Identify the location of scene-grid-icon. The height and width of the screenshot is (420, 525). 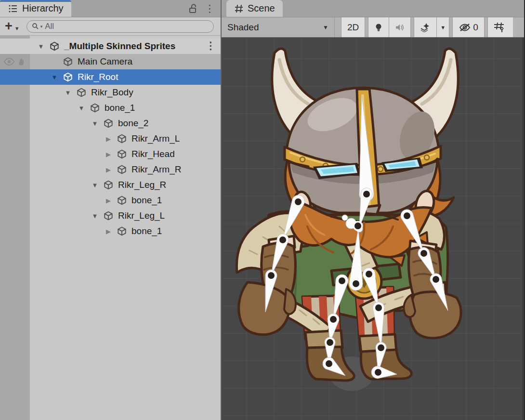
(239, 9).